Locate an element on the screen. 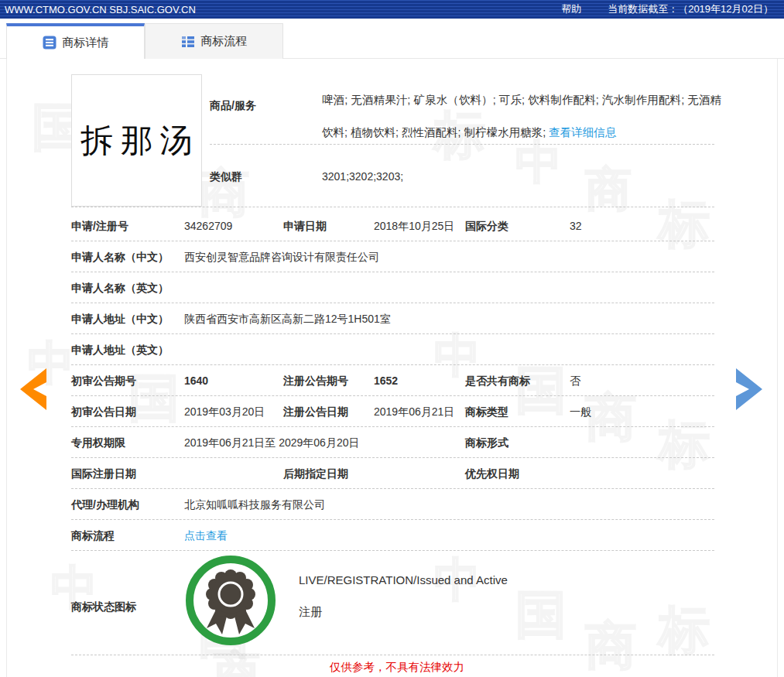 The image size is (784, 677). registration-badge-icon is located at coordinates (231, 602).